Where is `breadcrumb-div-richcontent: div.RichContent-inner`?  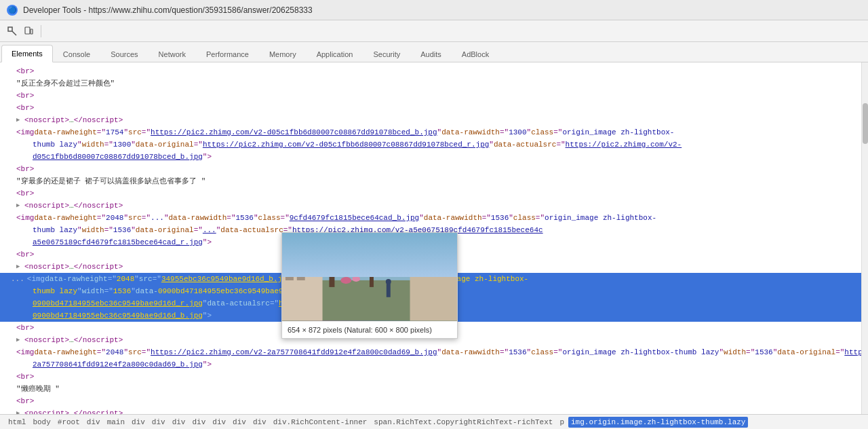
breadcrumb-div-richcontent: div.RichContent-inner is located at coordinates (320, 422).